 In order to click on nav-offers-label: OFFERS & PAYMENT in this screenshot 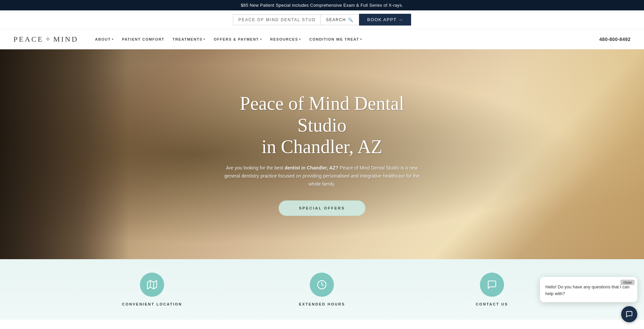, I will do `click(236, 39)`.